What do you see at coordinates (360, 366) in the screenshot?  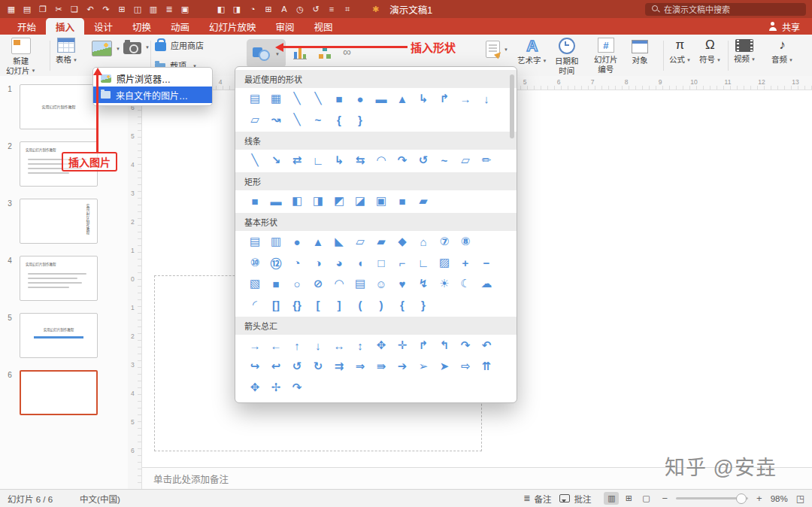 I see `shape-icon: ⇒` at bounding box center [360, 366].